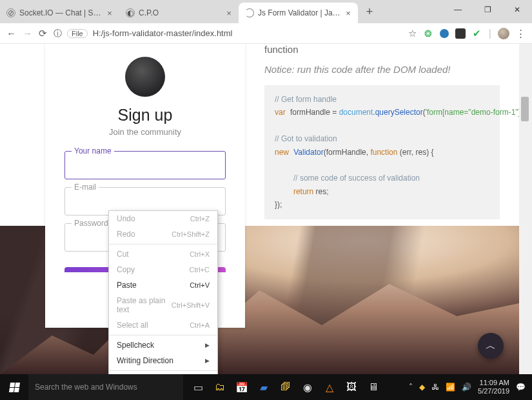  Describe the element at coordinates (163, 305) in the screenshot. I see `ctx-paste-plain: Paste as plain textCtrl+Shift+V` at that location.